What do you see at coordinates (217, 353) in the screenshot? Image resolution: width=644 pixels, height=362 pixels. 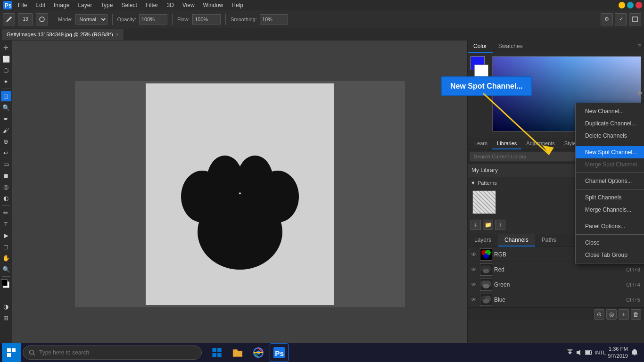 I see `taskview-btn` at bounding box center [217, 353].